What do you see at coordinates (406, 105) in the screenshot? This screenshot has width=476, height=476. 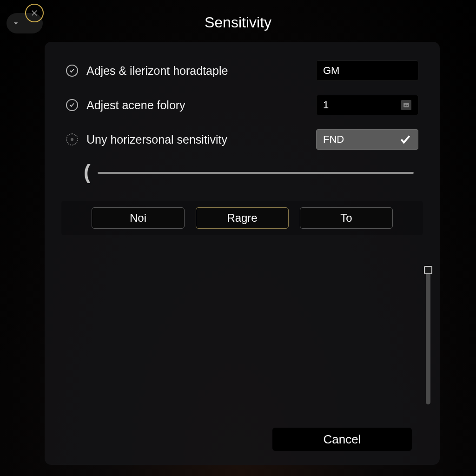 I see `image-icon` at bounding box center [406, 105].